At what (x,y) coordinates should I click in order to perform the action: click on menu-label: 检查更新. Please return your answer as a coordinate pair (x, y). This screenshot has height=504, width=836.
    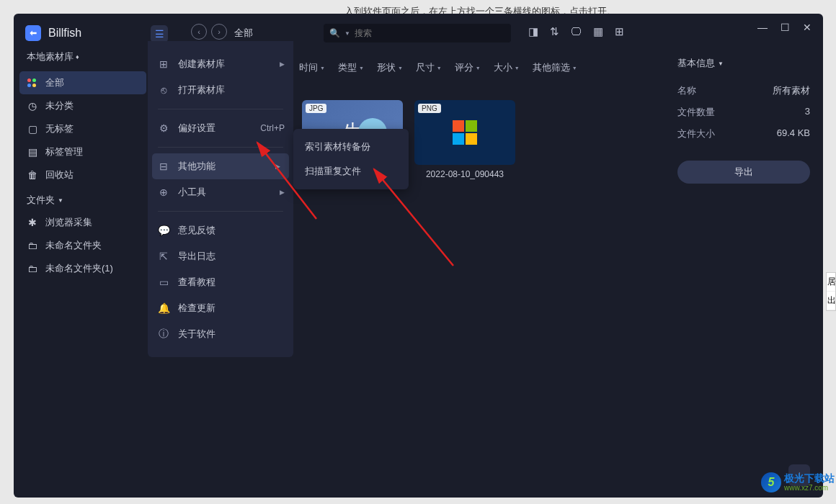
    Looking at the image, I should click on (197, 308).